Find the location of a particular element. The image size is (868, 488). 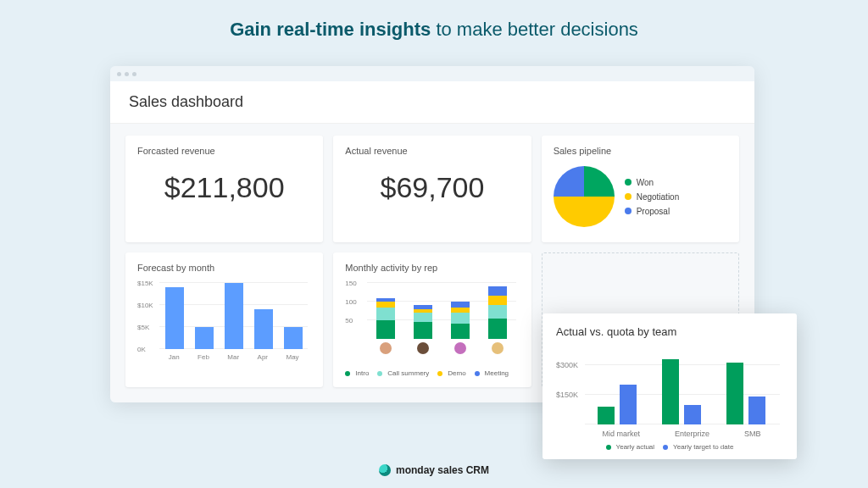

forecast-bar-chart: $15K$10K$5K0KJanFebMarAprMay is located at coordinates (224, 320).